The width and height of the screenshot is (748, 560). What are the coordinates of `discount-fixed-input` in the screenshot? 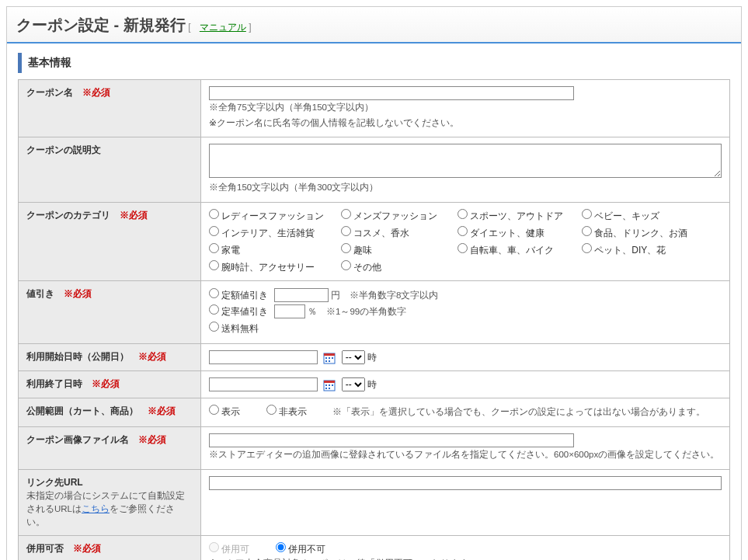 It's located at (301, 295).